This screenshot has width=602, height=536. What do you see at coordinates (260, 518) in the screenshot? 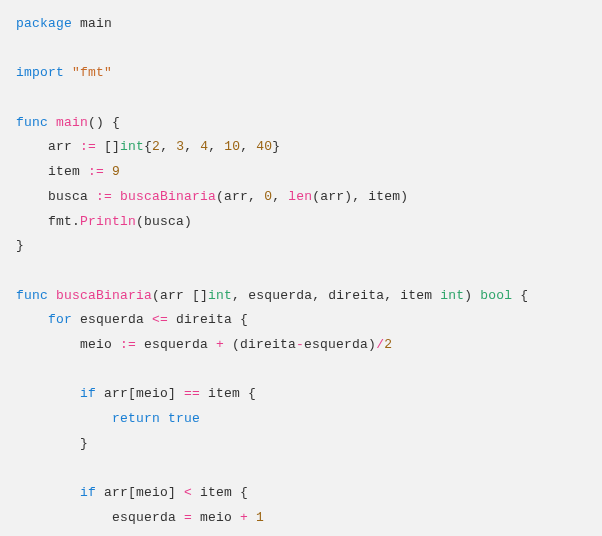
I see `number: 1` at bounding box center [260, 518].